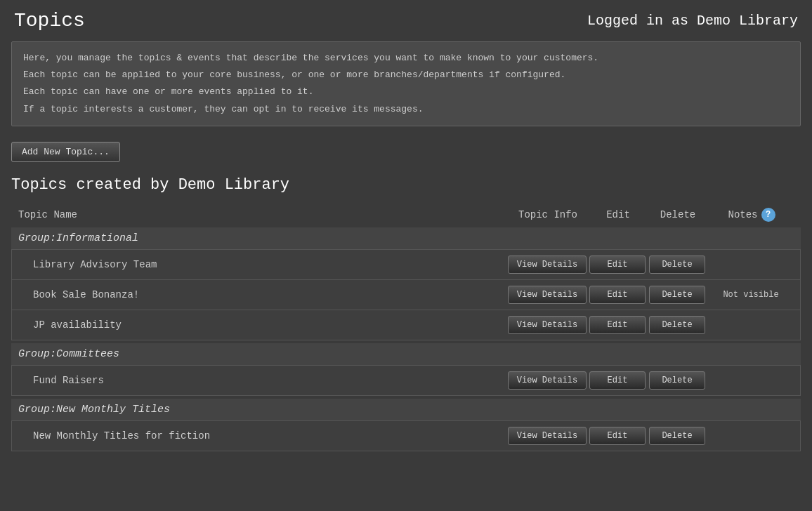 The image size is (812, 511). Describe the element at coordinates (406, 436) in the screenshot. I see `group-new-monthly-titles-rows: New Monthly Titles for fiction View Deta…` at that location.